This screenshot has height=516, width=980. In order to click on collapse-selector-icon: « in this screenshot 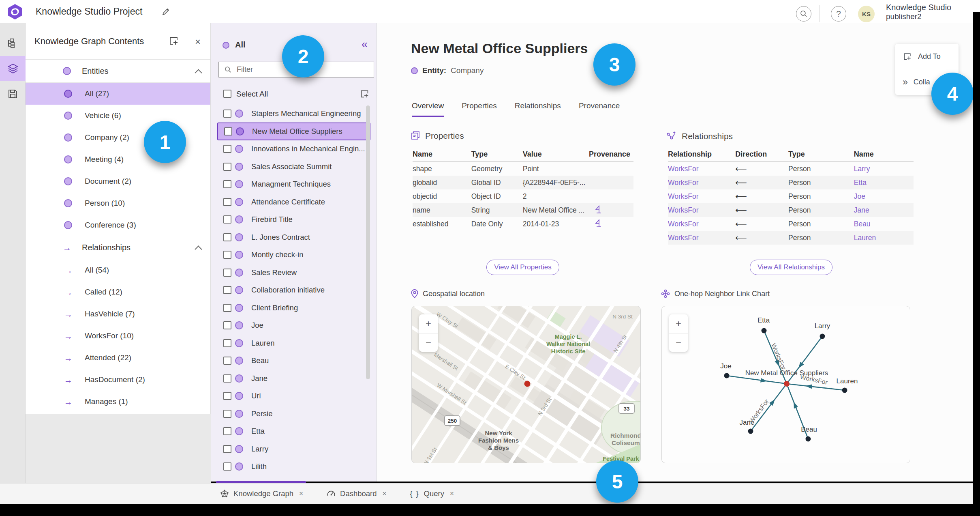, I will do `click(365, 45)`.